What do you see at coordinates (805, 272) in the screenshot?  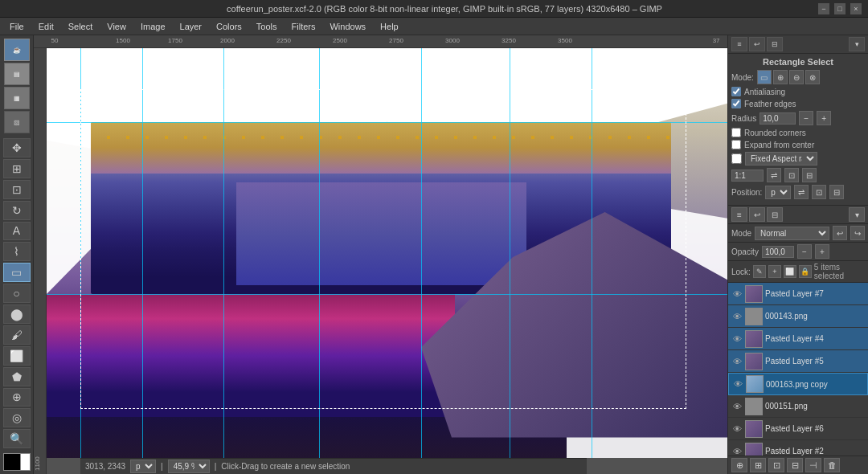 I see `lock-all-button: 🔒` at bounding box center [805, 272].